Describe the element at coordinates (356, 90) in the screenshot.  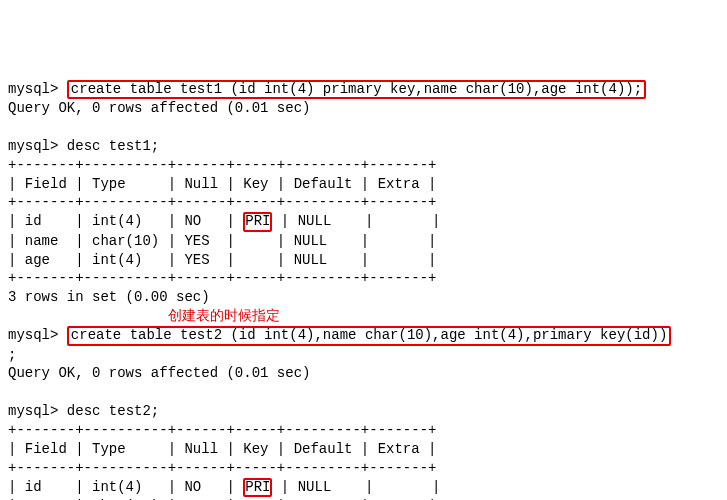
I see `create-table-1-command: create table test1 (id int(4) primary ke…` at that location.